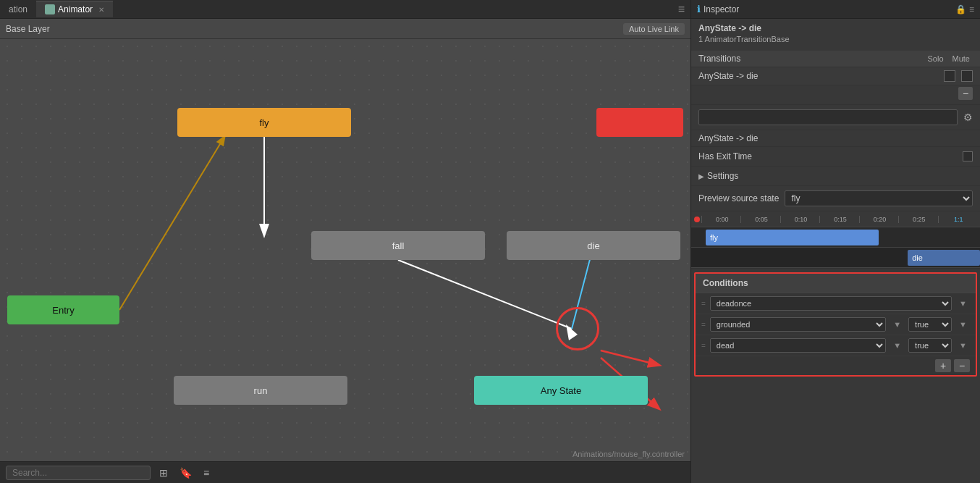 The height and width of the screenshot is (483, 980). What do you see at coordinates (930, 345) in the screenshot?
I see `condition-value-select-3: true` at bounding box center [930, 345].